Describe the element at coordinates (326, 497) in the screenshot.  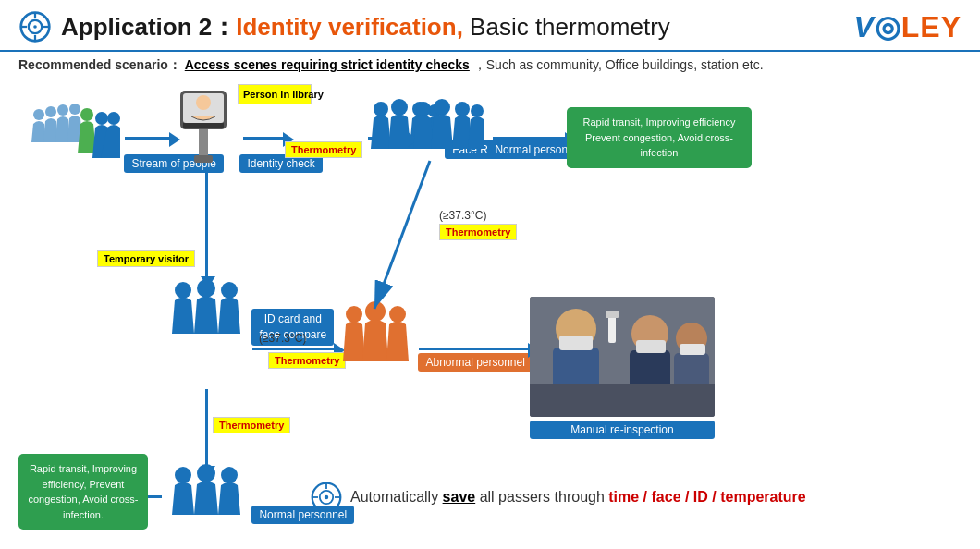
I see `target-icon` at that location.